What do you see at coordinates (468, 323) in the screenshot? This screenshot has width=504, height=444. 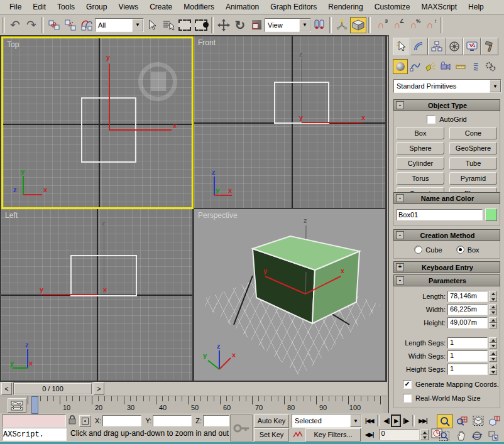 I see `parameter-value-field: 49,007m` at bounding box center [468, 323].